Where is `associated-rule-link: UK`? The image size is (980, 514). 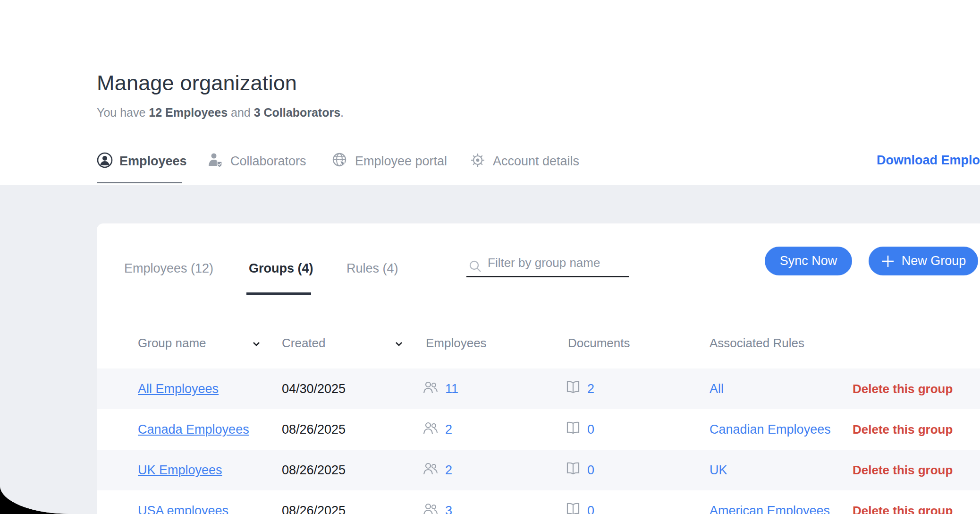 associated-rule-link: UK is located at coordinates (718, 470).